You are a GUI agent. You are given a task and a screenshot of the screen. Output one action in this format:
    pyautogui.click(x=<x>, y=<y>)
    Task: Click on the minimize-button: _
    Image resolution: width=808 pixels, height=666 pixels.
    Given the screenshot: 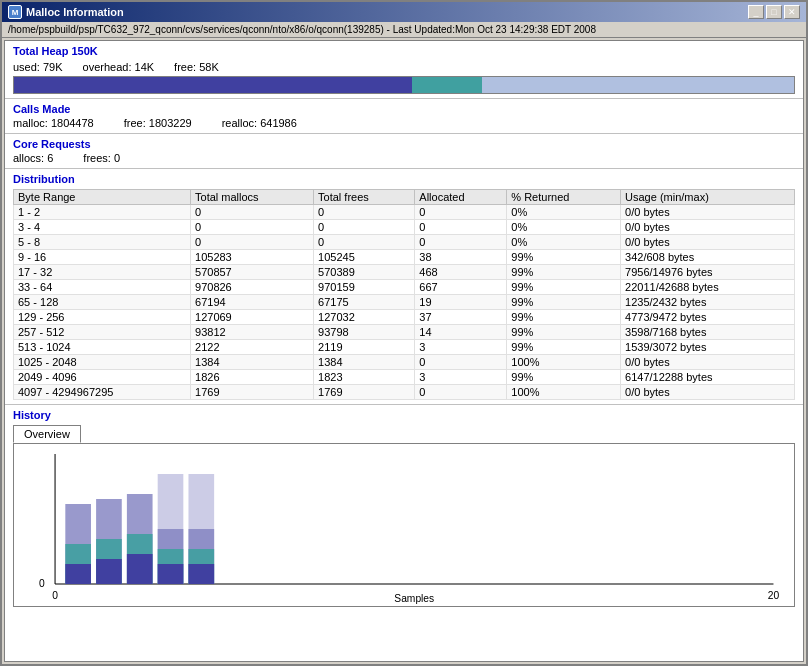 What is the action you would take?
    pyautogui.click(x=756, y=12)
    